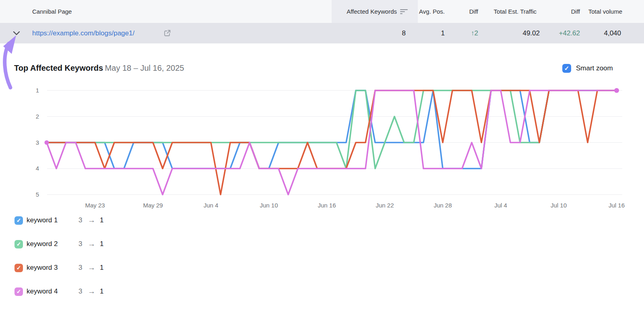 Image resolution: width=644 pixels, height=314 pixels. What do you see at coordinates (42, 220) in the screenshot?
I see `keyword-1-label: keyword 1` at bounding box center [42, 220].